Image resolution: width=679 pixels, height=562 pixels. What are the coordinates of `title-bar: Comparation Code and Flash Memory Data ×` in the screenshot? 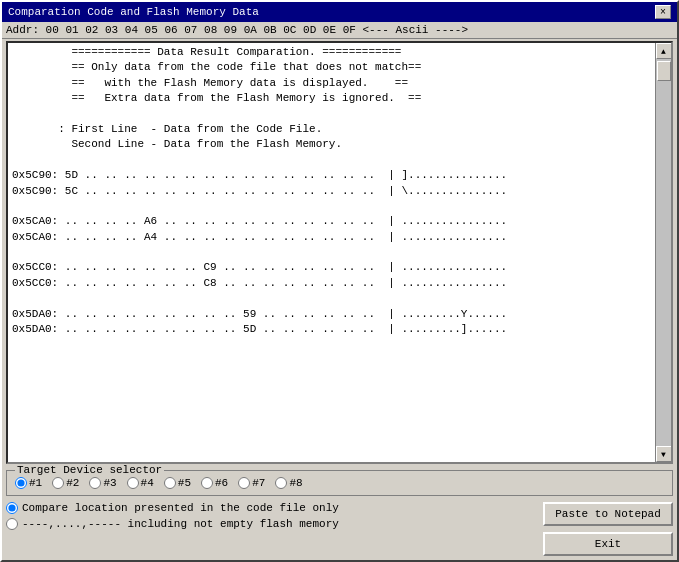 It's located at (340, 12).